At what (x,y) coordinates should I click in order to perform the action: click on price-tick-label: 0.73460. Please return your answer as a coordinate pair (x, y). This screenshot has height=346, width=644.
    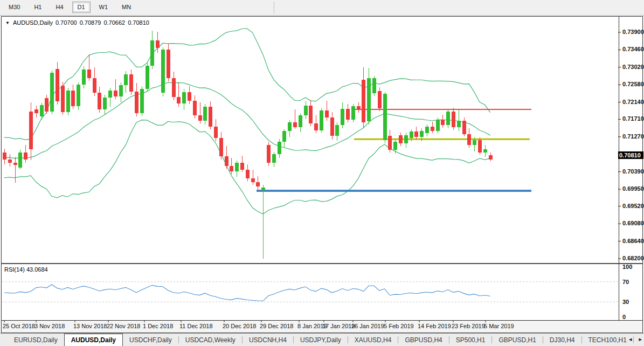
    Looking at the image, I should click on (633, 49).